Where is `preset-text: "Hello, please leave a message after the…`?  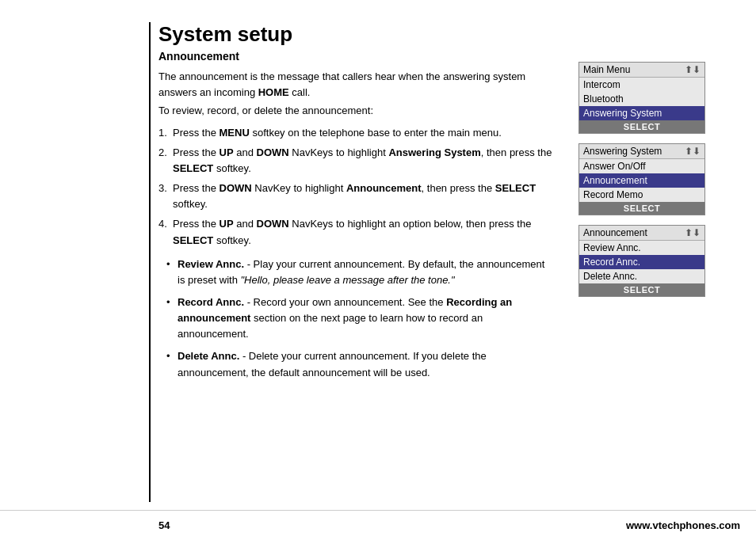
preset-text: "Hello, please leave a message after the… is located at coordinates (347, 280).